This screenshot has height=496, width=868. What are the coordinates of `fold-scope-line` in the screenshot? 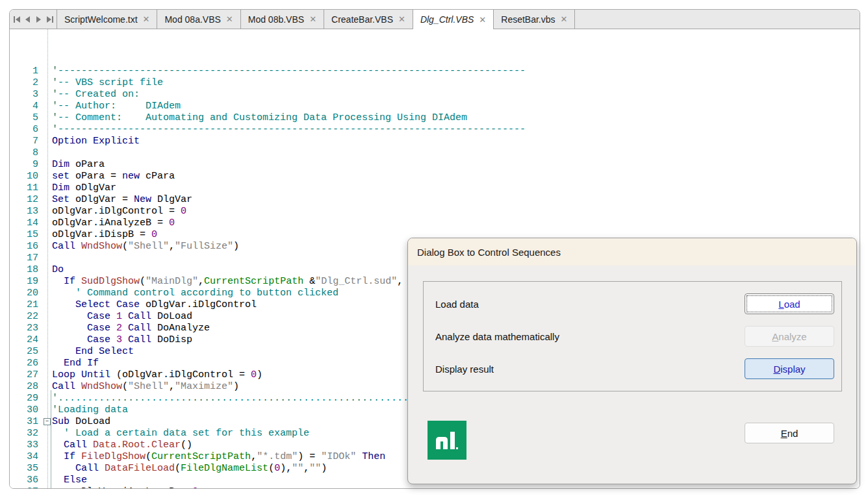 It's located at (51, 439).